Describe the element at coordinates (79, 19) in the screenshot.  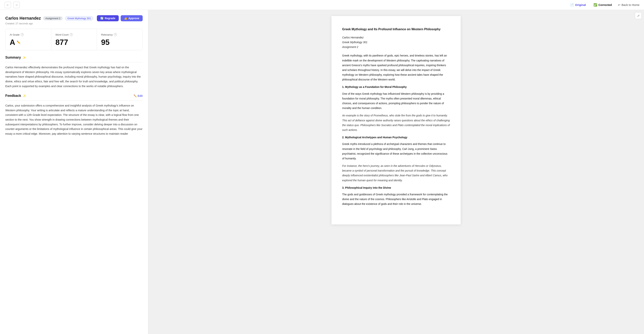
I see `course-badge: Greek Mythology 301` at that location.